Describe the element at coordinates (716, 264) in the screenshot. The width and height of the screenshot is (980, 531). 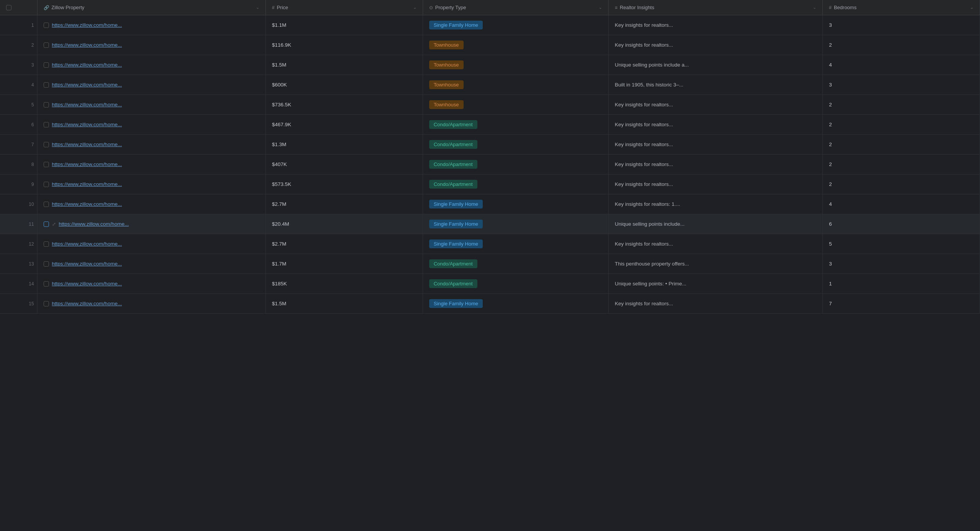
I see `realtor-insights-cell: This penthouse property offers...` at that location.